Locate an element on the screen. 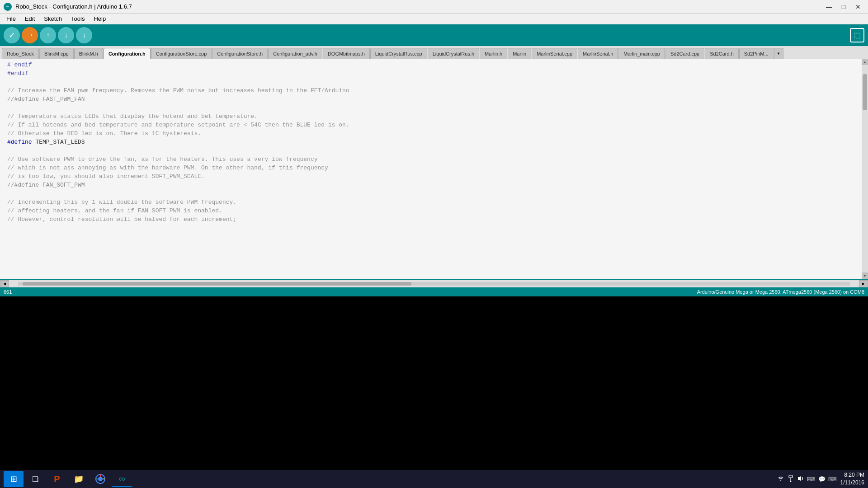  system-clock: 8:20 PM 1/11/2016 is located at coordinates (853, 479).